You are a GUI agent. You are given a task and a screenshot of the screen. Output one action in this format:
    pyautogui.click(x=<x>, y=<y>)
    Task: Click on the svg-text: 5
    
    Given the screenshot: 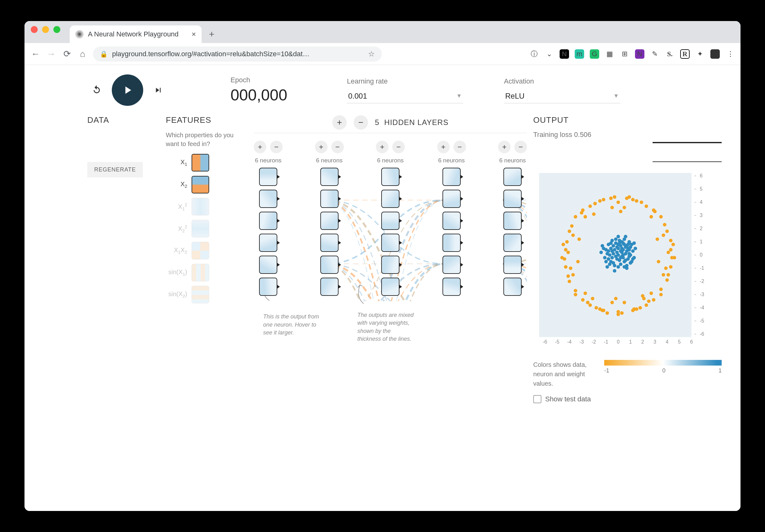 What is the action you would take?
    pyautogui.click(x=701, y=189)
    